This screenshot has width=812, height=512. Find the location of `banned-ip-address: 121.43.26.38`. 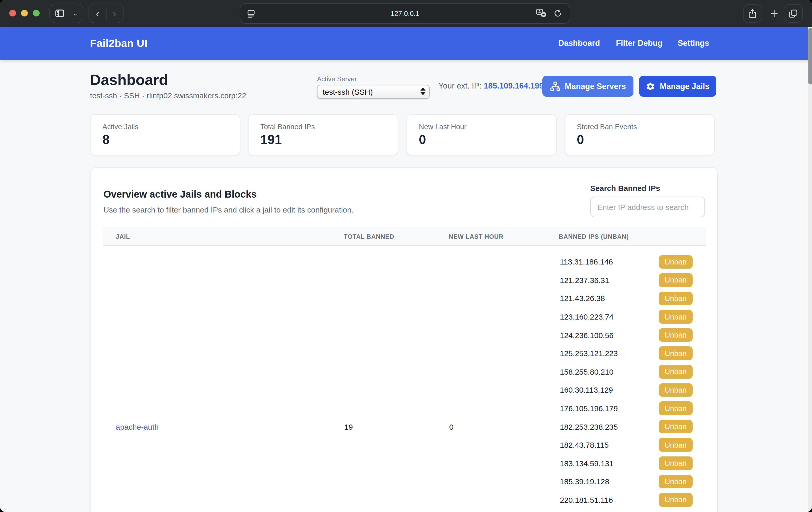

banned-ip-address: 121.43.26.38 is located at coordinates (582, 298).